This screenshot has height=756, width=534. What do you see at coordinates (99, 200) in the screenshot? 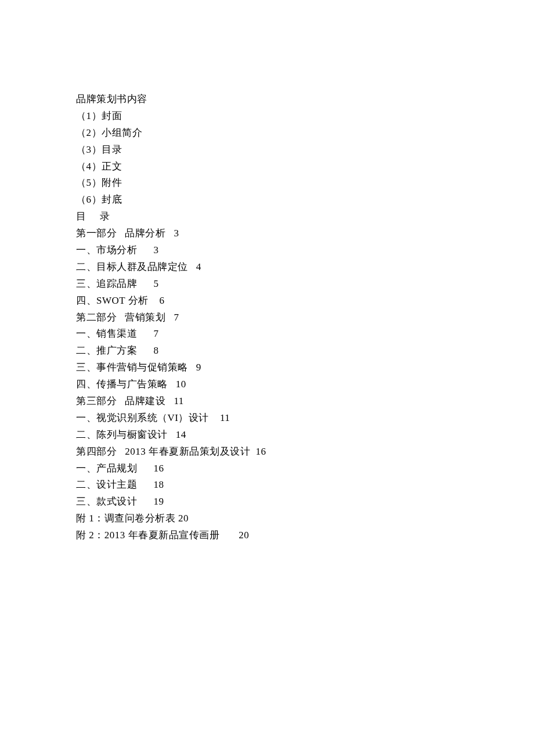
I see `header-item-text: （6）封底` at bounding box center [99, 200].